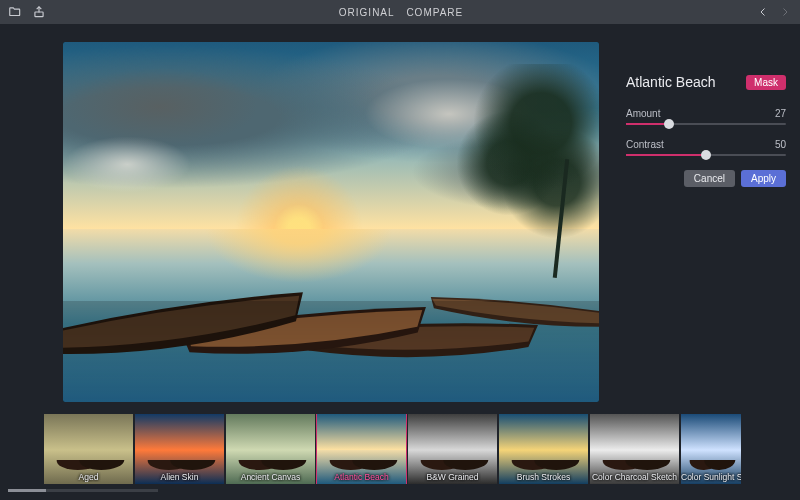 This screenshot has height=500, width=800. I want to click on filter-strip-scrollbar, so click(83, 490).